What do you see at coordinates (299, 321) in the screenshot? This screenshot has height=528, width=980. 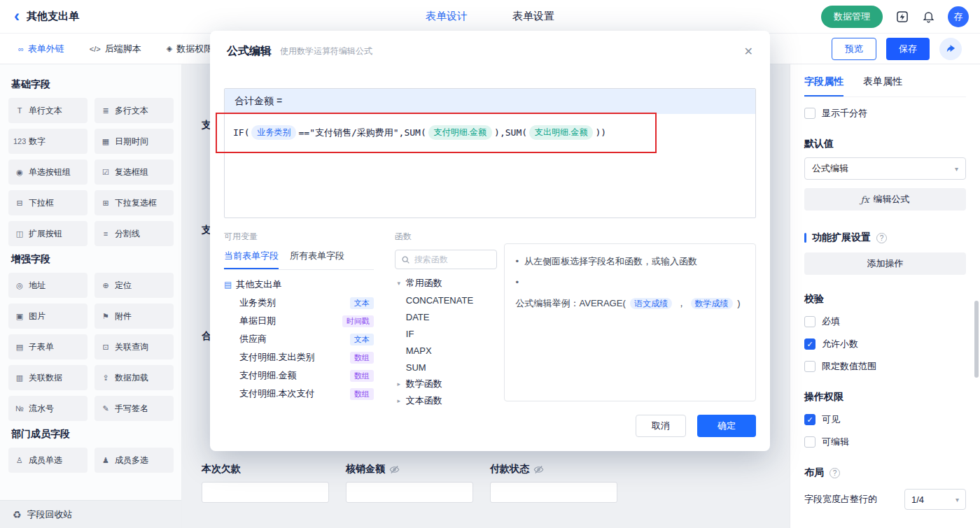 I see `variable-item: 单据日期 时间戳` at bounding box center [299, 321].